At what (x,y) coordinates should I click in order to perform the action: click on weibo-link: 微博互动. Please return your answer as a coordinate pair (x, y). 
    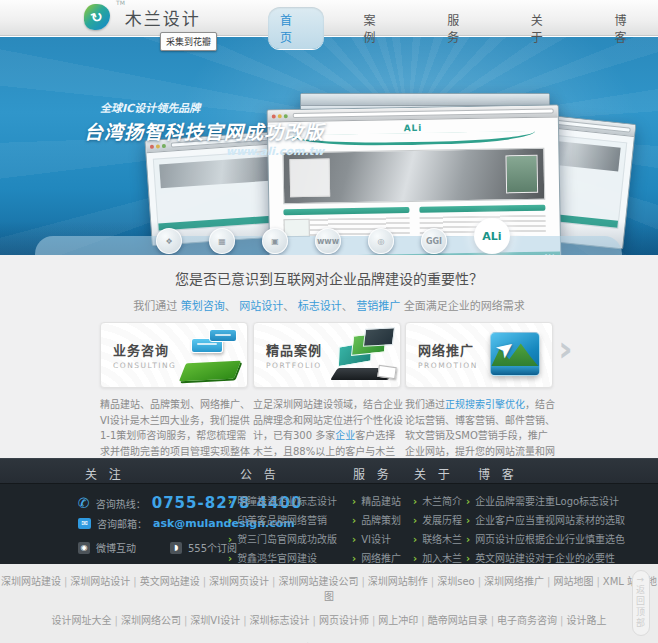
    Looking at the image, I should click on (116, 548).